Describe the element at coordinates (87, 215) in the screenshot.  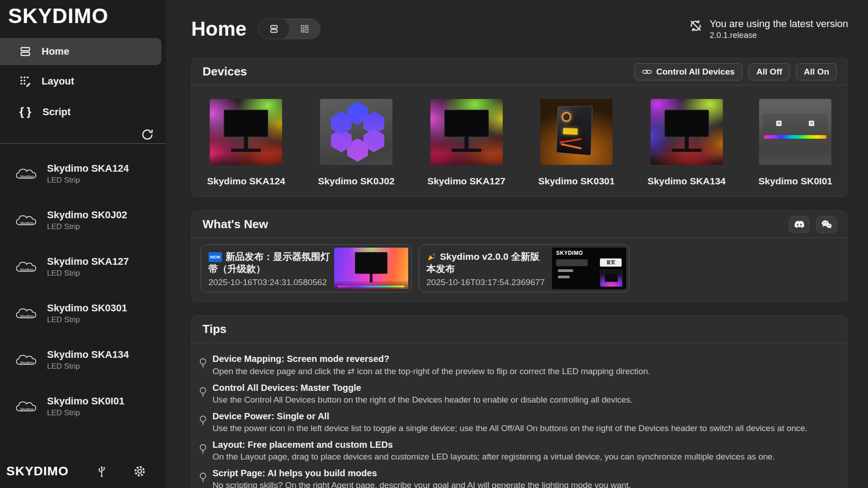
I see `device-name: Skydimo SK0J02` at that location.